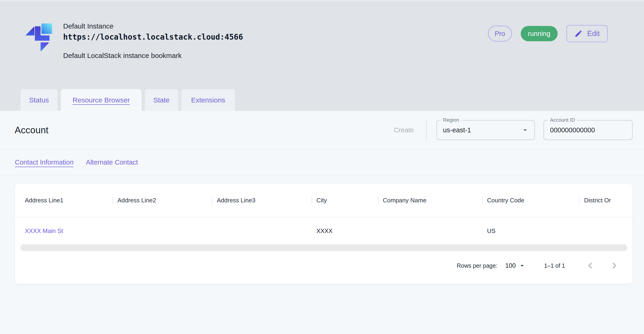 Image resolution: width=644 pixels, height=334 pixels. What do you see at coordinates (162, 200) in the screenshot?
I see `column-header-address-line2: Address Line2` at bounding box center [162, 200].